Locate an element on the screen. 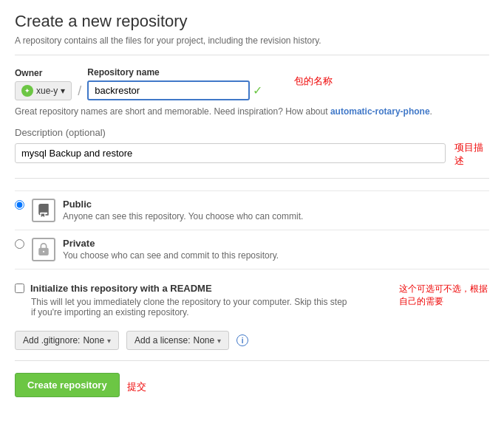 The image size is (504, 426). license-label: Add a license: is located at coordinates (163, 340).